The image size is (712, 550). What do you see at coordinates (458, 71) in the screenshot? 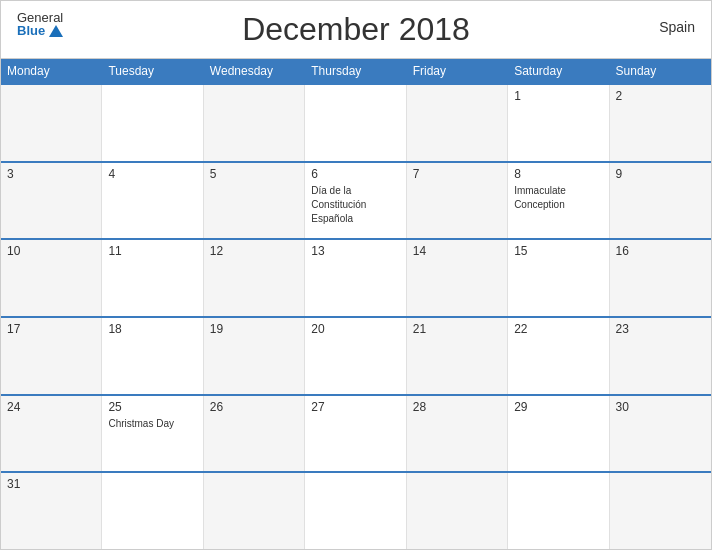
I see `day-header-friday: Friday` at bounding box center [458, 71].